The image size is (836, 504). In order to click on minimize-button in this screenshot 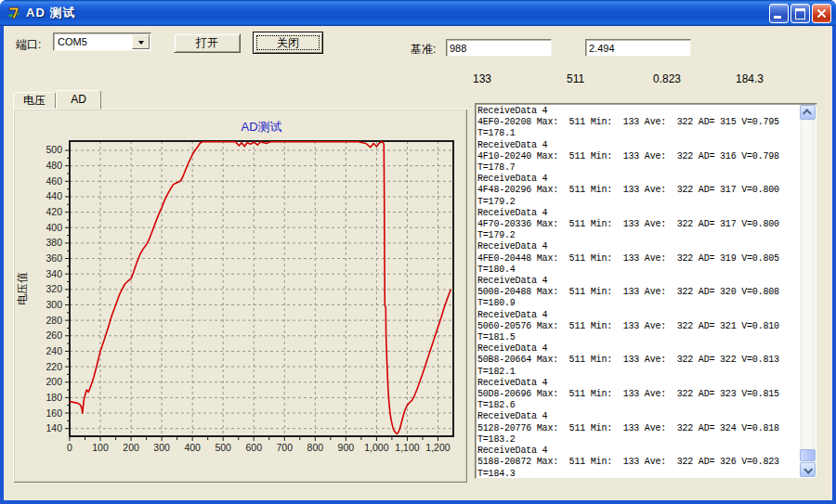, I will do `click(778, 13)`.